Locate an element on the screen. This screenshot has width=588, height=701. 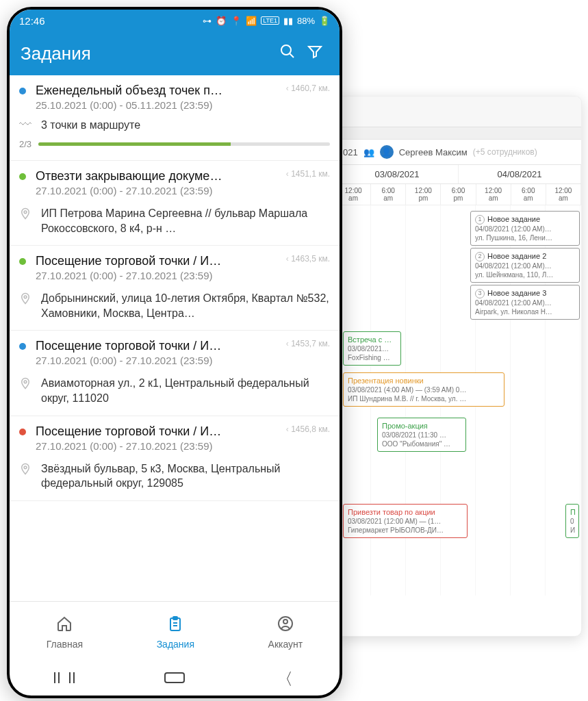
calendar-card: Презентация новинки03/08/2021 (4:00 AM) … is located at coordinates (424, 390).